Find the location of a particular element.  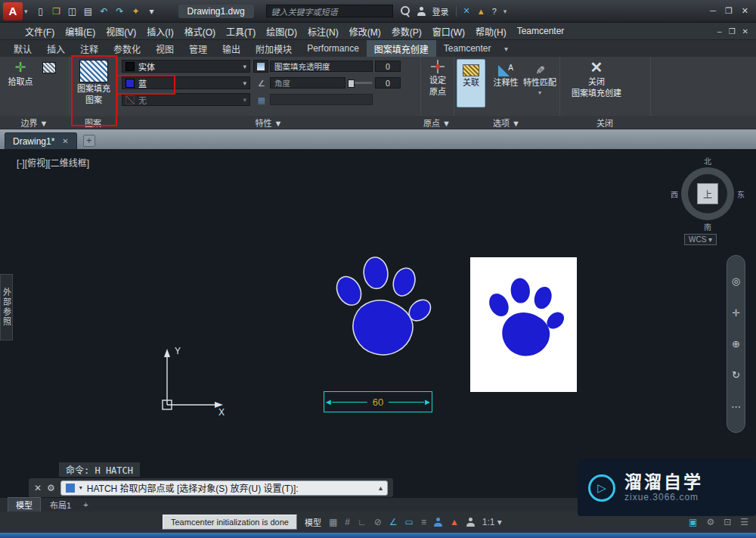

ortho-icon: ∟ is located at coordinates (362, 522).